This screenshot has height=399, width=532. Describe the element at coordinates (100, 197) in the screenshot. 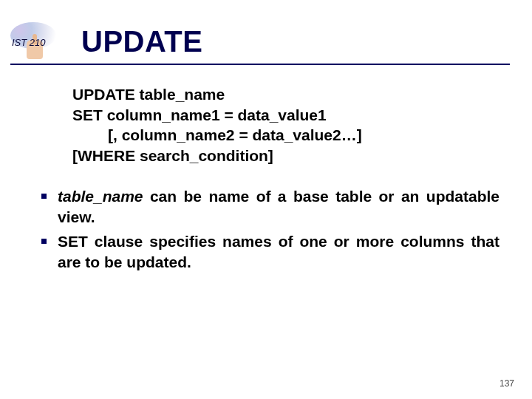

I see `bullet-1-em: table_name` at that location.